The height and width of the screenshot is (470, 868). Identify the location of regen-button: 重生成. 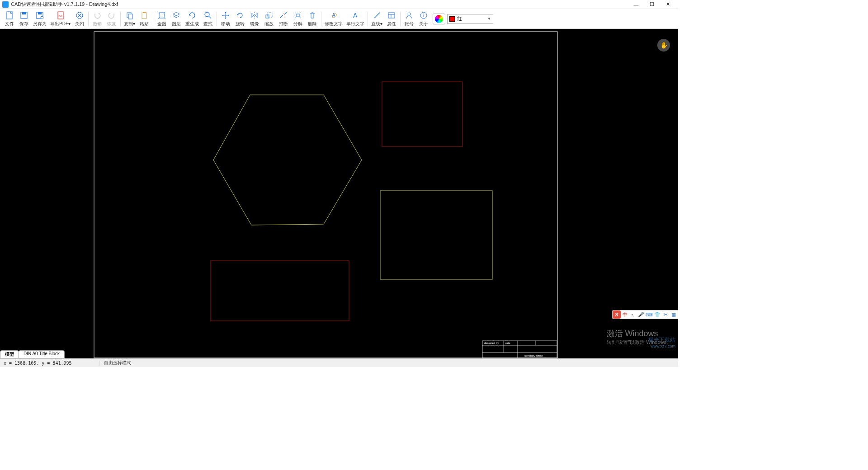
(192, 19).